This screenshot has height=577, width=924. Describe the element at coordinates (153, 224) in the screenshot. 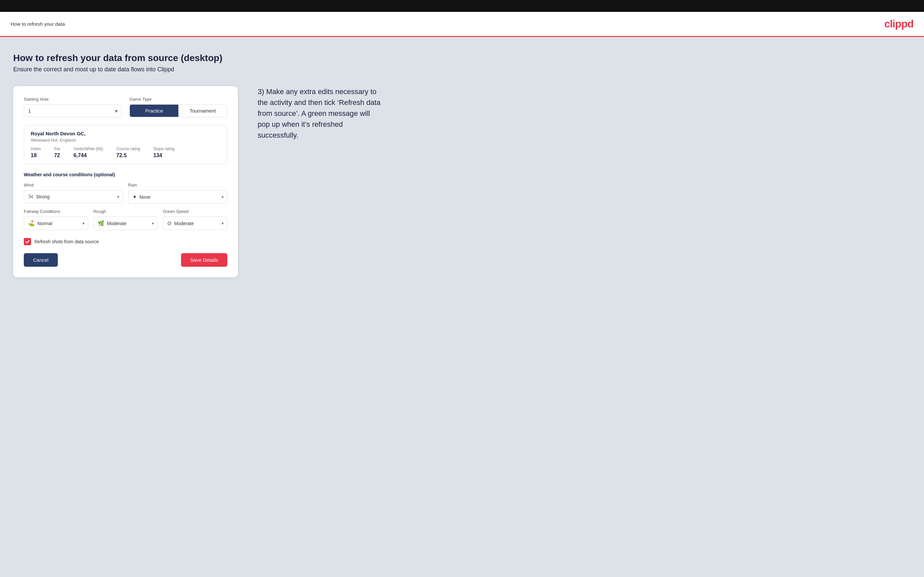

I see `rough-chevron: ▾` at that location.